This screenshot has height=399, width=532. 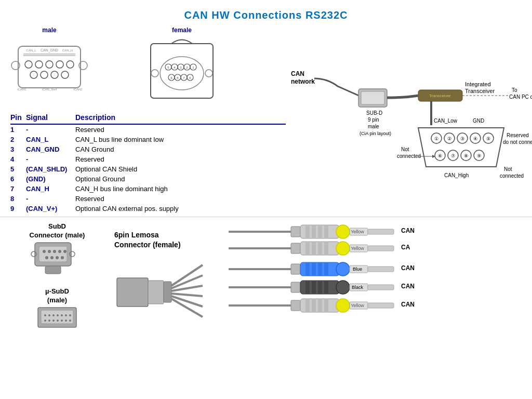 What do you see at coordinates (51, 159) in the screenshot?
I see `pin-signal: -` at bounding box center [51, 159].